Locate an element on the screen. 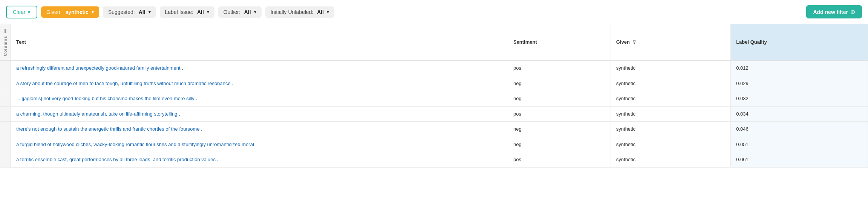 Image resolution: width=868 pixels, height=221 pixels. filter-given-value: synthetic is located at coordinates (77, 12).